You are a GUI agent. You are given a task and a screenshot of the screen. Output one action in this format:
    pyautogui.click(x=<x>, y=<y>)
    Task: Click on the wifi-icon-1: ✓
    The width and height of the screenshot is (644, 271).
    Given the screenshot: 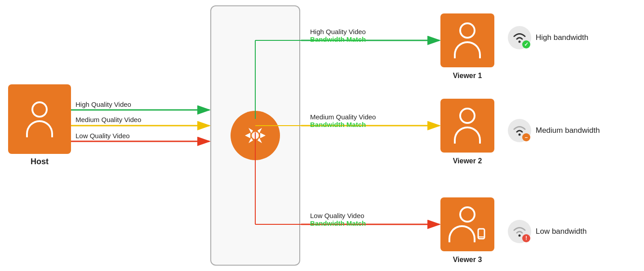 What is the action you would take?
    pyautogui.click(x=520, y=38)
    